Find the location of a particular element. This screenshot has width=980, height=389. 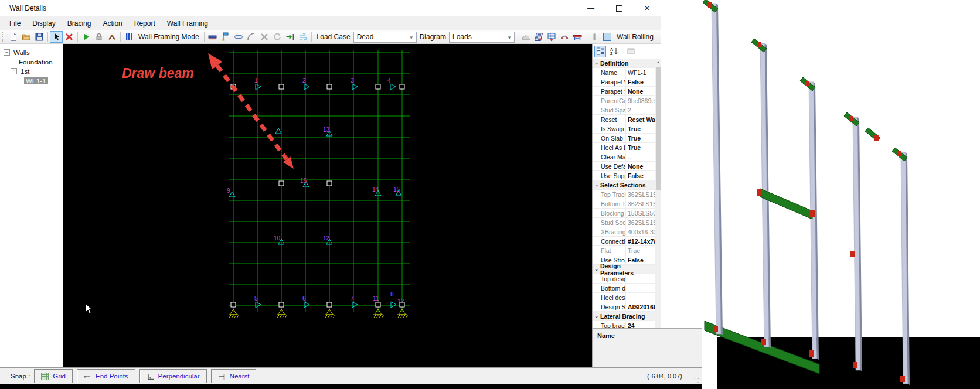

roof-button is located at coordinates (112, 37).